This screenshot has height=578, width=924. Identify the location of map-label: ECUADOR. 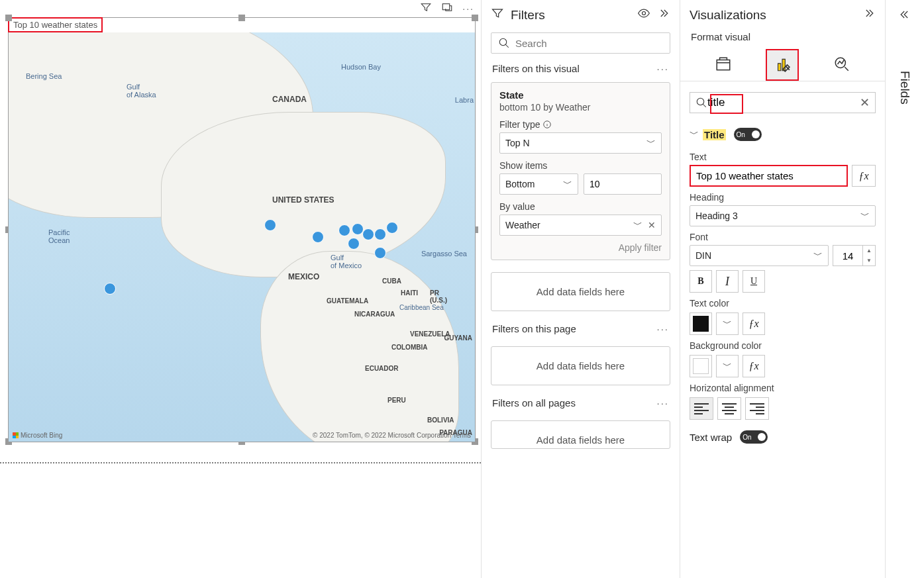
(382, 368).